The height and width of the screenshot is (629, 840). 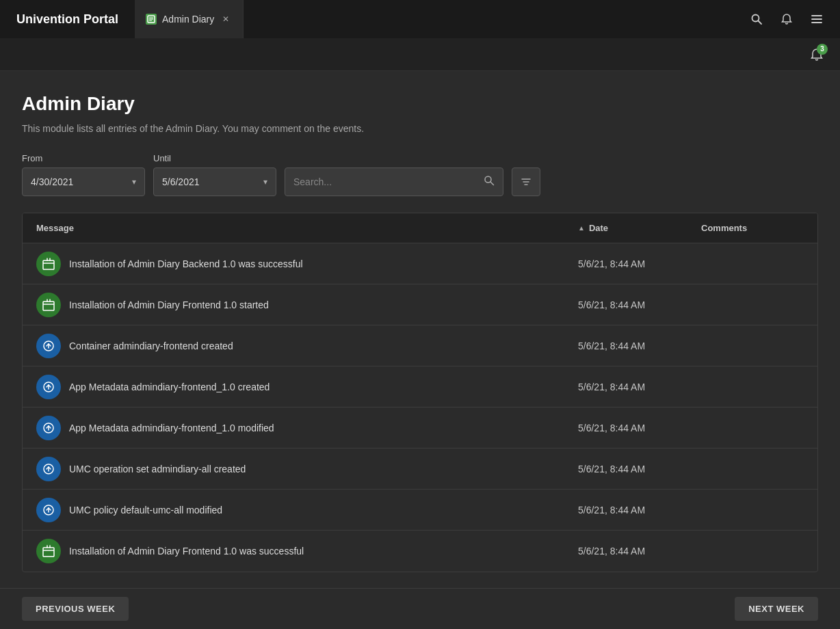 What do you see at coordinates (420, 428) in the screenshot?
I see `table-row: App Metadata admindiary-frontend_1.0 mod…` at bounding box center [420, 428].